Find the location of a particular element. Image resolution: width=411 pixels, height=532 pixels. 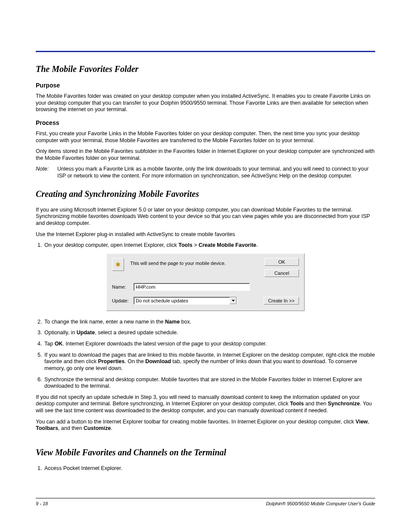

steps-list-create: On your desktop computer, open Internet … is located at coordinates (206, 246).